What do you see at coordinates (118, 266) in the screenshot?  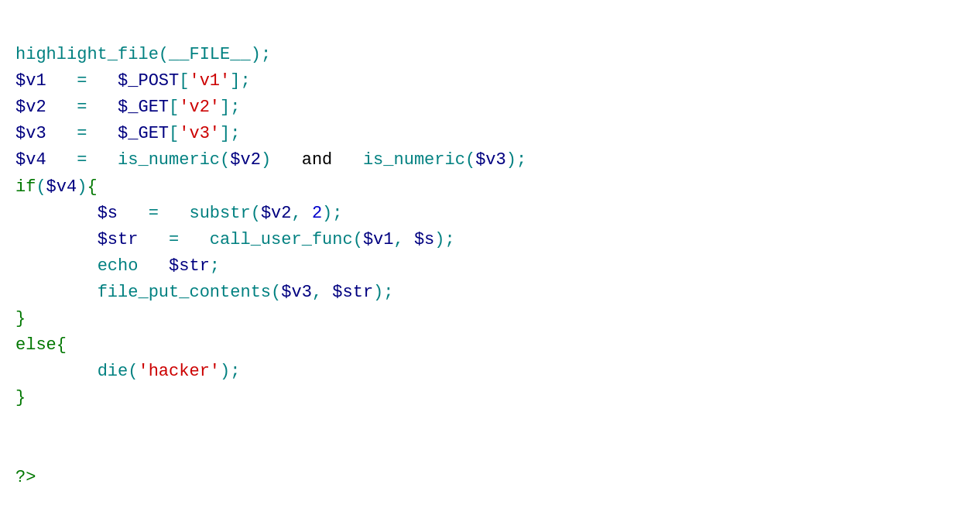 I see `line-9: echo $str;` at bounding box center [118, 266].